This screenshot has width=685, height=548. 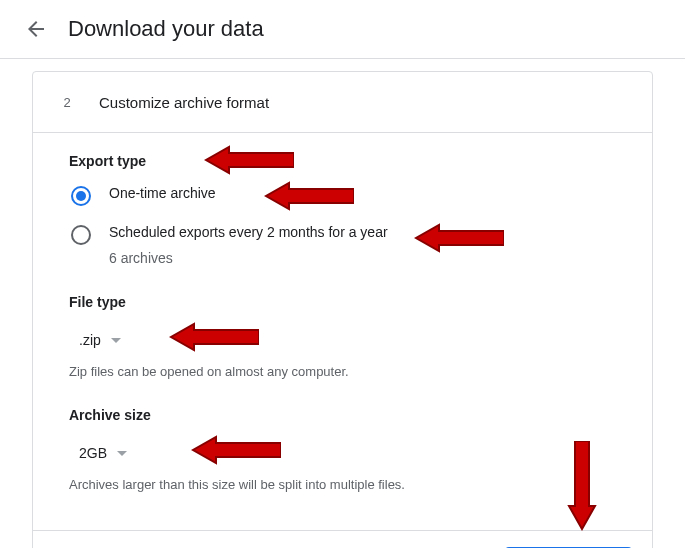 What do you see at coordinates (342, 302) in the screenshot?
I see `file-type-label: File type` at bounding box center [342, 302].